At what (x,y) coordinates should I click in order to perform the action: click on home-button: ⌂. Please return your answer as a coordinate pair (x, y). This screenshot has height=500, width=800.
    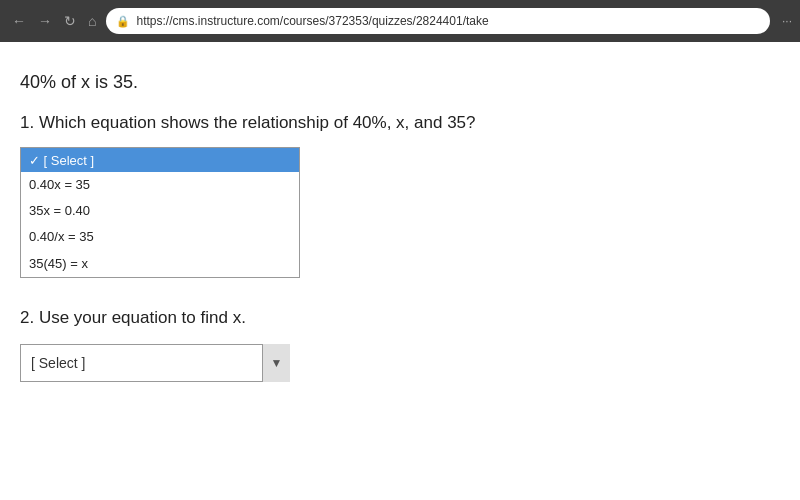
    Looking at the image, I should click on (92, 21).